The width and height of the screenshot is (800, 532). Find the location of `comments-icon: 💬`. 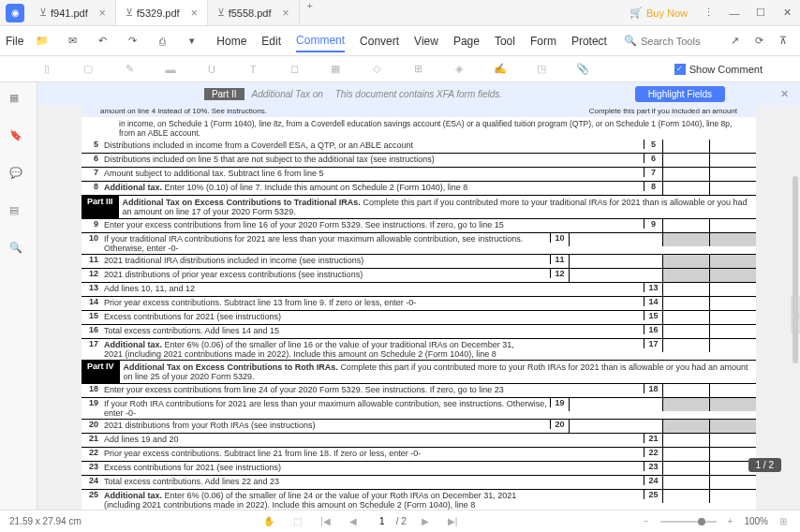

comments-icon: 💬 is located at coordinates (19, 176).